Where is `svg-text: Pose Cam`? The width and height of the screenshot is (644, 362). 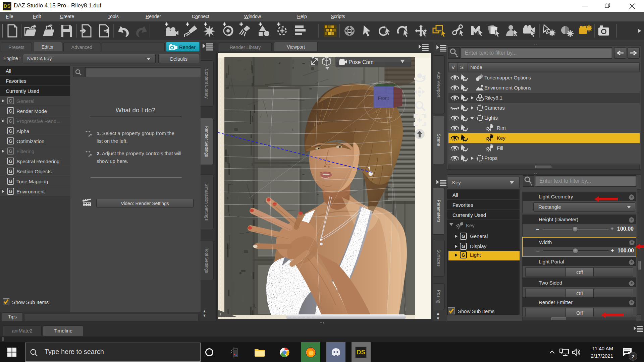
svg-text: Pose Cam is located at coordinates (361, 62).